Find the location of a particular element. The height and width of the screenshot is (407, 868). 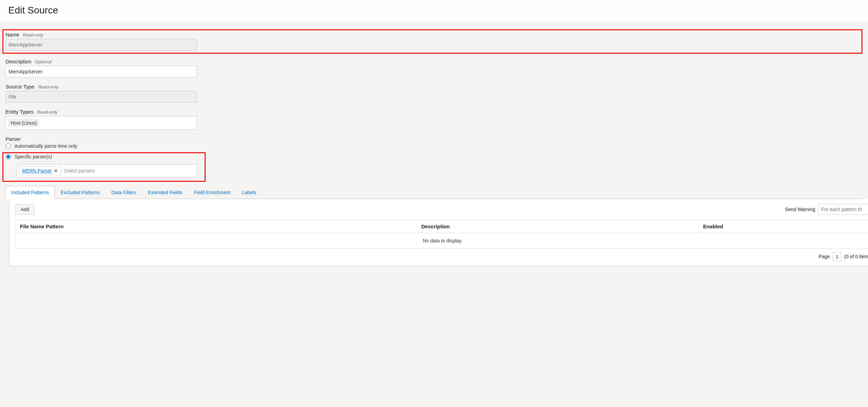

col-enabled: Enabled is located at coordinates (783, 227).